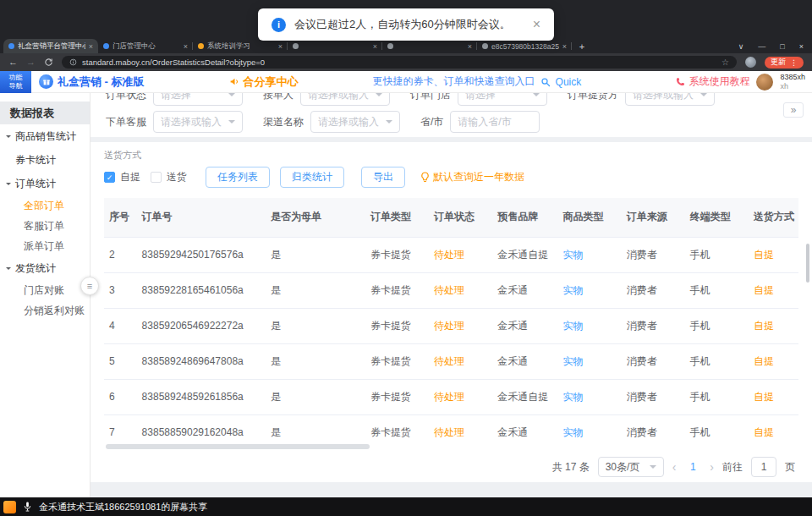  What do you see at coordinates (283, 122) in the screenshot?
I see `filter-label: 渠道名称` at bounding box center [283, 122].